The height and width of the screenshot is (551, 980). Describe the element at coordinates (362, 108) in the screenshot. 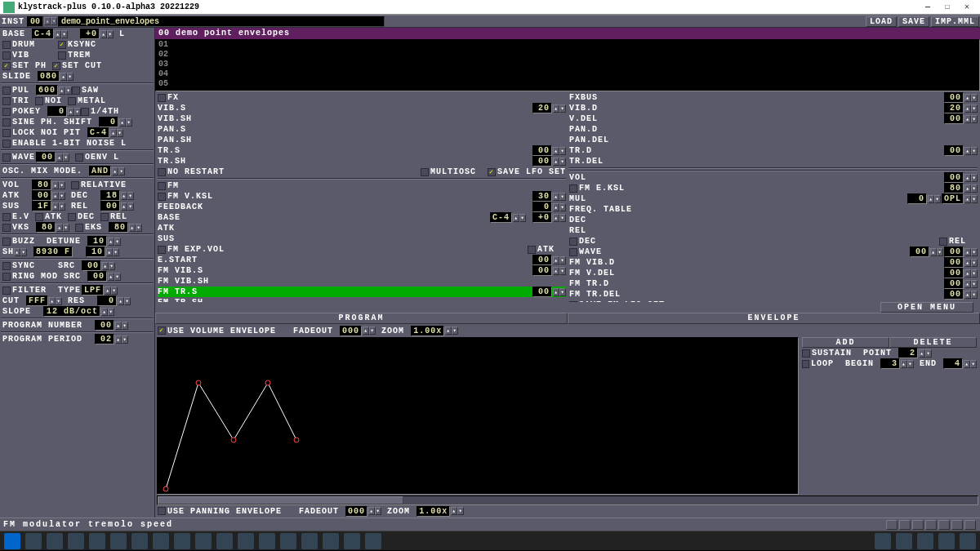

I see `param-vibs: VIB.S20▴▾` at that location.